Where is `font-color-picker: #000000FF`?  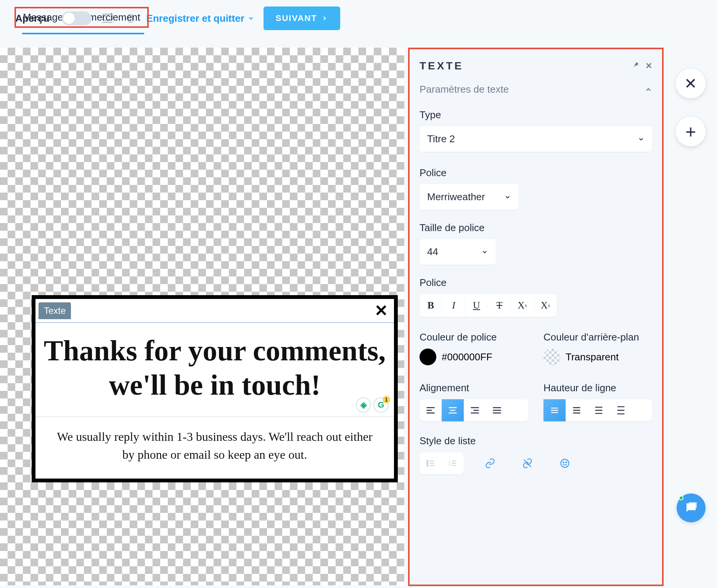
font-color-picker: #000000FF is located at coordinates (474, 357).